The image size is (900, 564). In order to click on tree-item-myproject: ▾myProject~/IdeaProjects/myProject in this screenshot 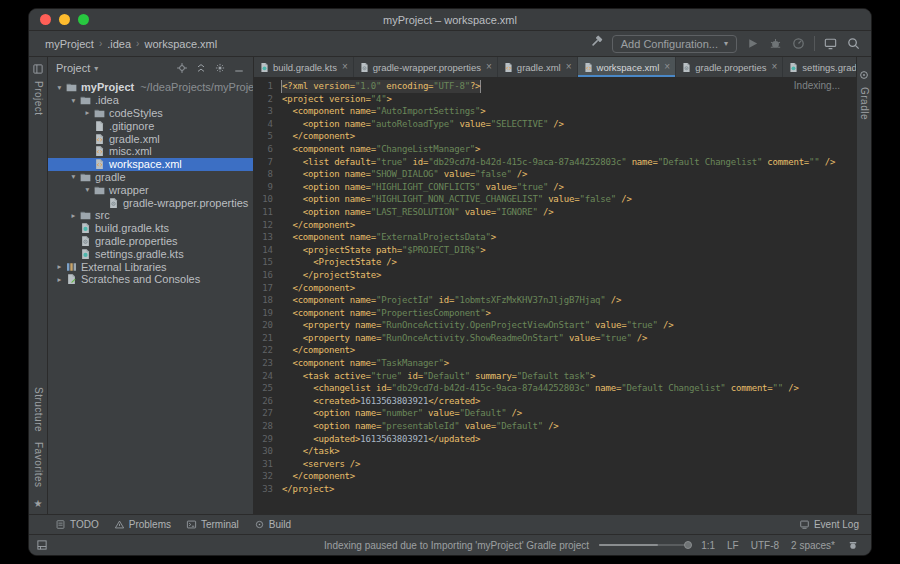, I will do `click(150, 88)`.